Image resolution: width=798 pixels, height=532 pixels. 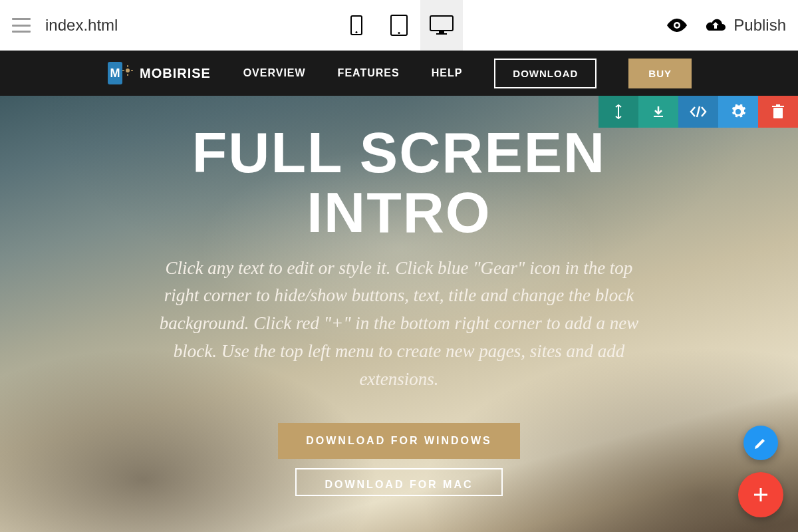 What do you see at coordinates (778, 112) in the screenshot?
I see `trash-icon` at bounding box center [778, 112].